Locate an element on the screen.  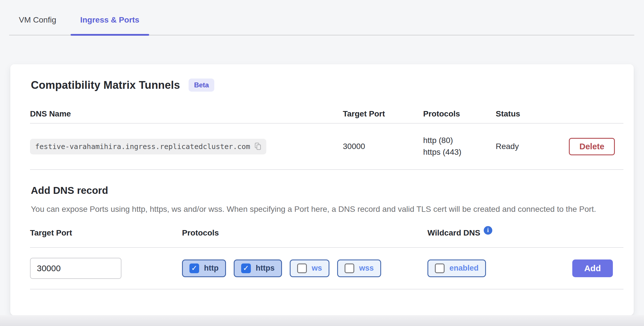
checkbox-ws is located at coordinates (302, 268).